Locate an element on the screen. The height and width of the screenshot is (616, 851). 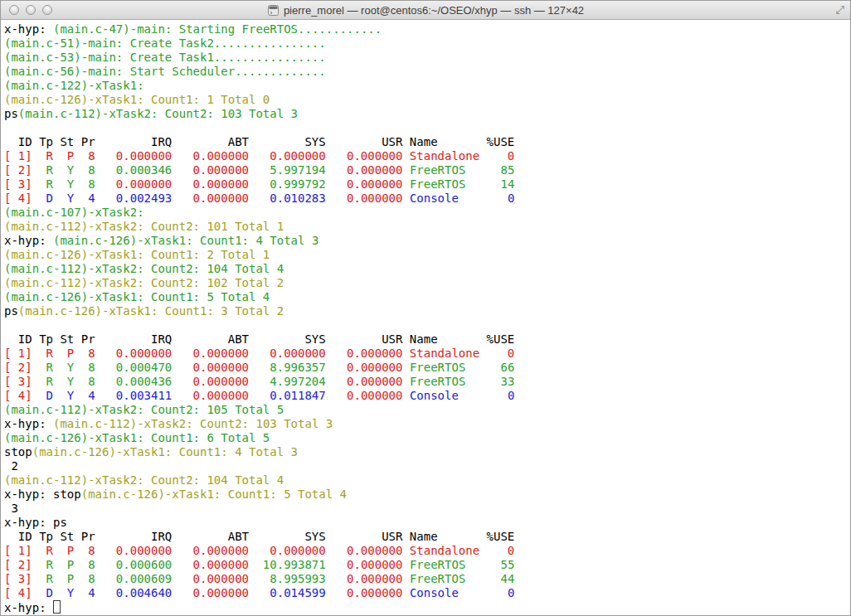
terminal-line: ps(main.c-126)-xTask1: Count1: 3 Total 2 is located at coordinates (427, 312).